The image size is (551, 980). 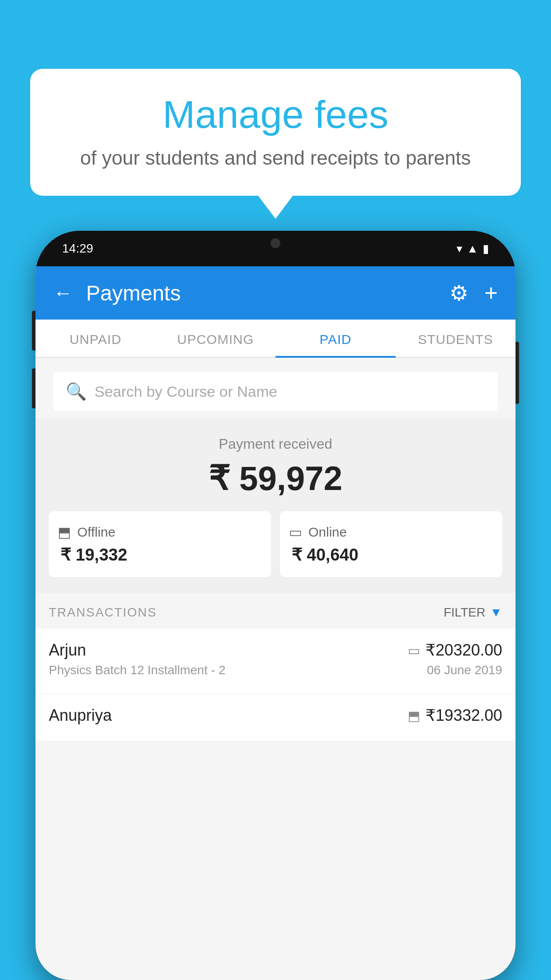 I want to click on card-payment-icon-1: ▭, so click(x=414, y=651).